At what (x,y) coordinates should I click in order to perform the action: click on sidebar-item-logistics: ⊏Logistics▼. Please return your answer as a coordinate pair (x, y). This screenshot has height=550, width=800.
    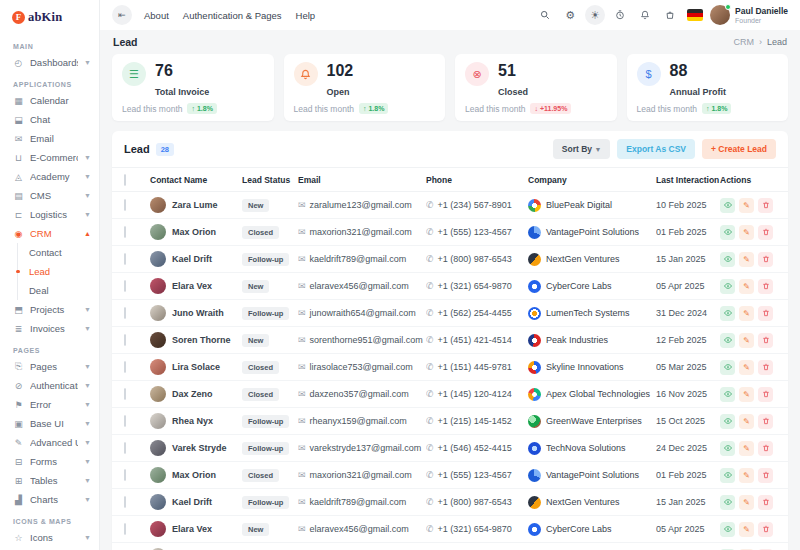
    Looking at the image, I should click on (50, 214).